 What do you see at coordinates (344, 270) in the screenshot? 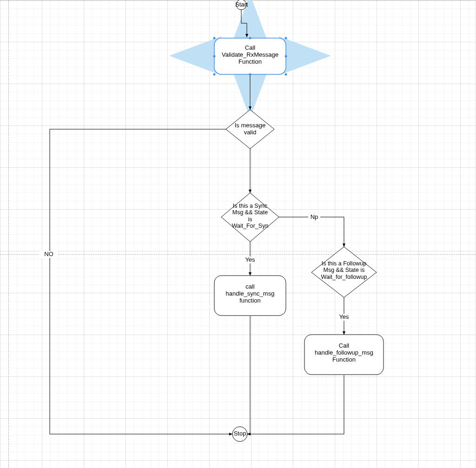
I see `is-followup-label: Is this a Followup Msg && State is Wait_…` at bounding box center [344, 270].